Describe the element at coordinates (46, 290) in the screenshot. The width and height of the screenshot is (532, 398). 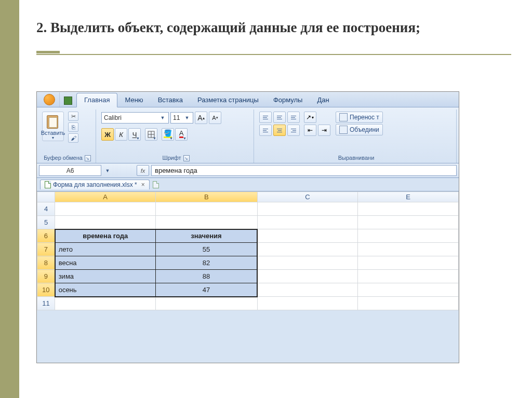
I see `row-header-10: 10` at that location.